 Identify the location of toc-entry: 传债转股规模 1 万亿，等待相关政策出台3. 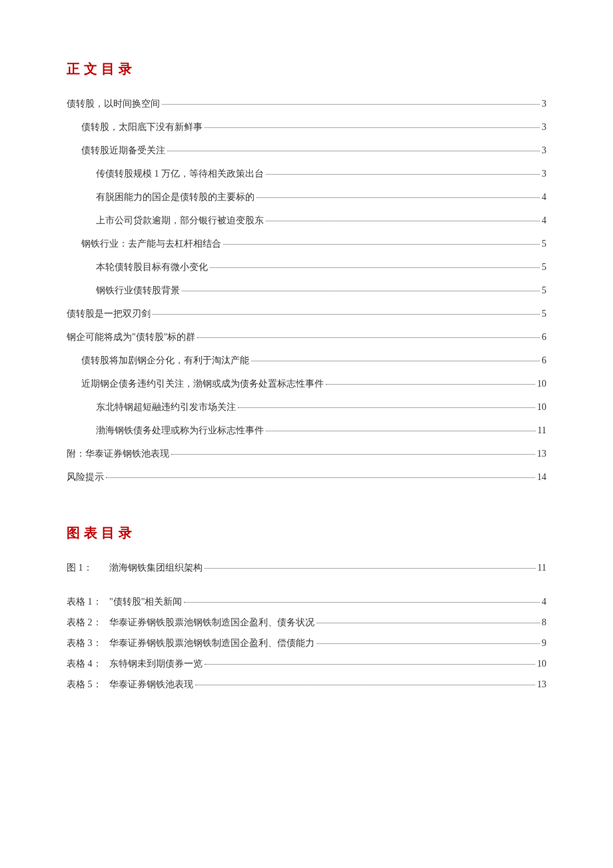
(306, 173).